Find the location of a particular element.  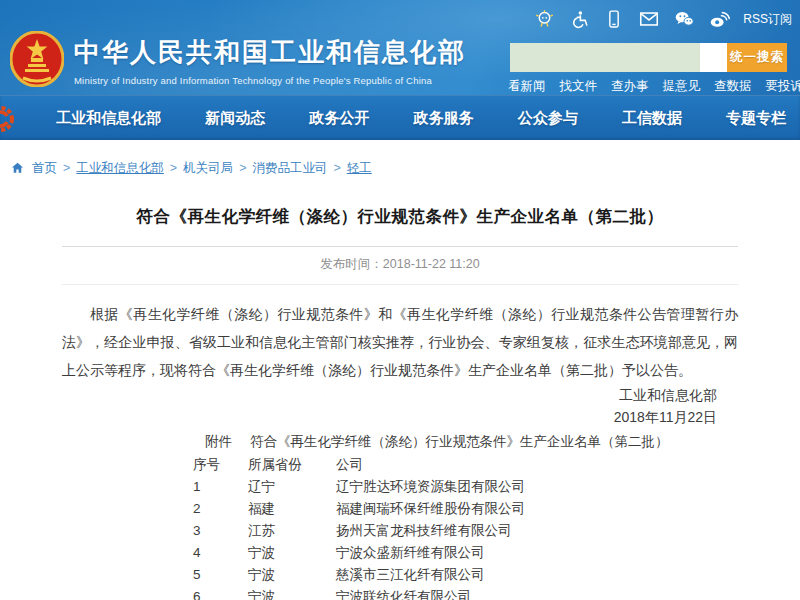

gov-gear-icon is located at coordinates (8, 119).